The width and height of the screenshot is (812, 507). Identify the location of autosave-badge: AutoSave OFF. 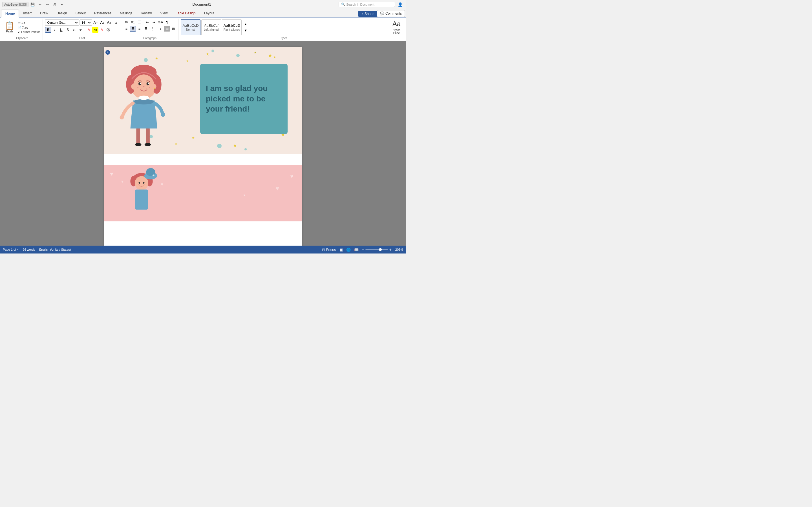
(15, 5).